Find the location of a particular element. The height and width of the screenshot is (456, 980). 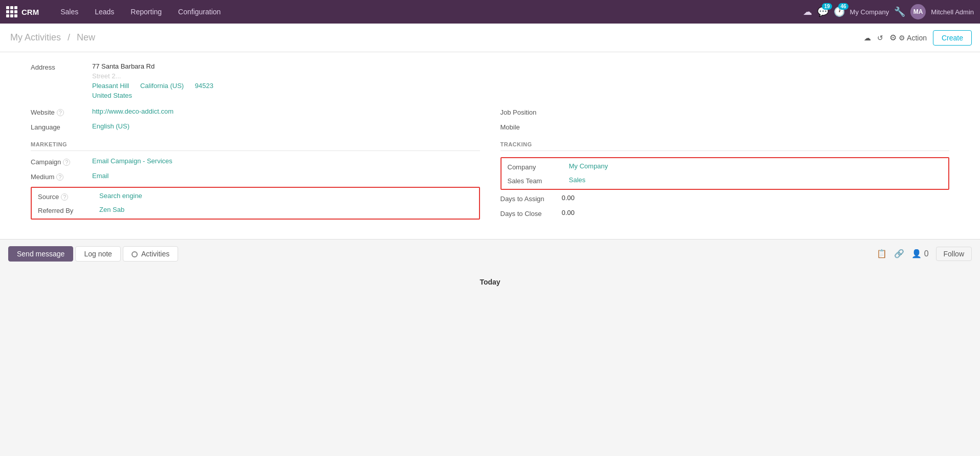

tab-activities: Activities is located at coordinates (150, 254).